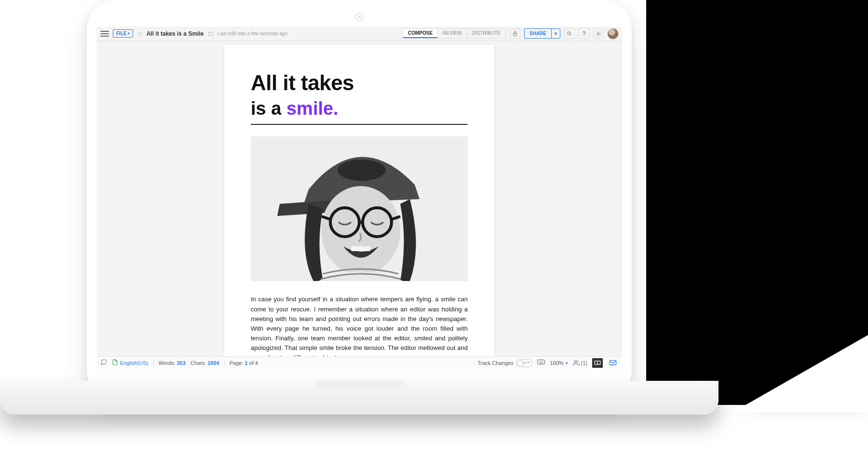 The image size is (868, 470). I want to click on heading-accent: smile., so click(312, 108).